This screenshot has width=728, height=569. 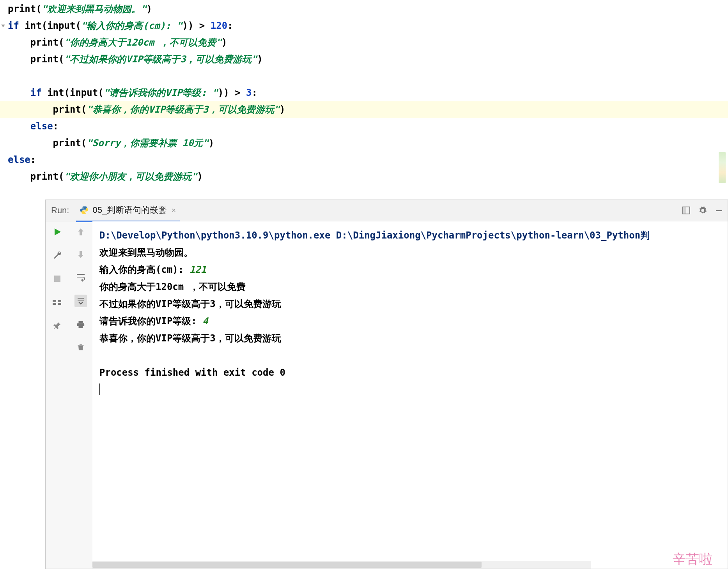 I want to click on console-line: 恭喜你，你的VIP等级高于3，可以免费游玩, so click(x=412, y=338).